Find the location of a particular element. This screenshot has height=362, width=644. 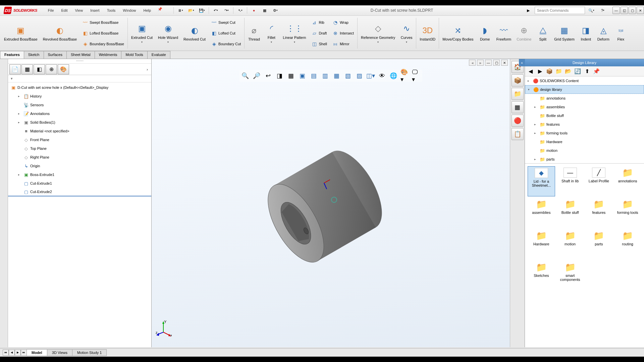

orientation-triad: Y x z is located at coordinates (163, 329).